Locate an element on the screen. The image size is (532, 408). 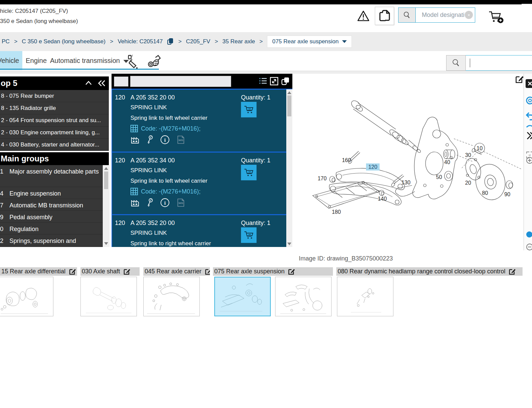
thumbnail-rear-axle-suspension-links is located at coordinates (304, 296).